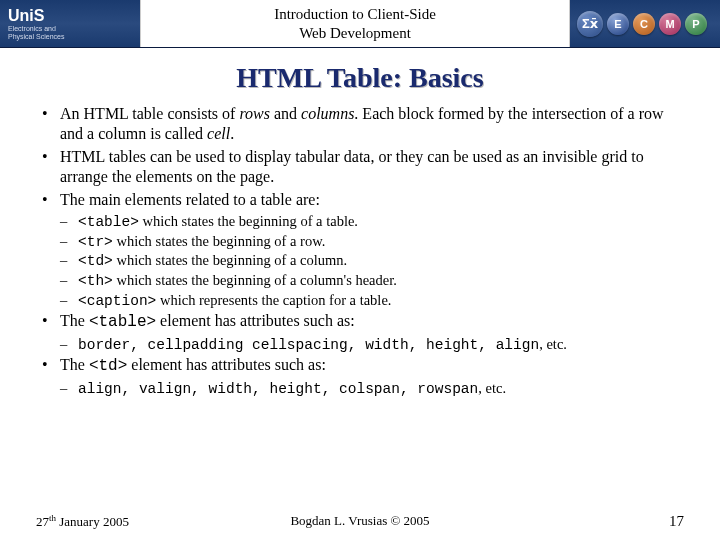 This screenshot has width=720, height=540. Describe the element at coordinates (360, 522) in the screenshot. I see `footer: Bogdan L. Vrusias © 2005 27th January 20…` at that location.